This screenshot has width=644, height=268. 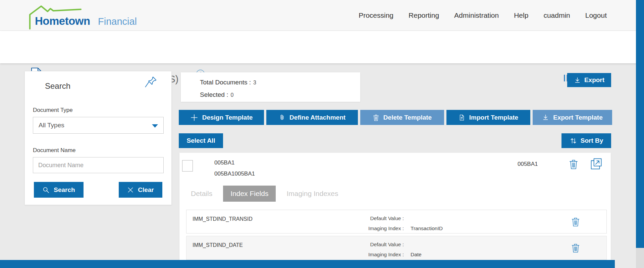 What do you see at coordinates (574, 165) in the screenshot?
I see `delete-document-button` at bounding box center [574, 165].